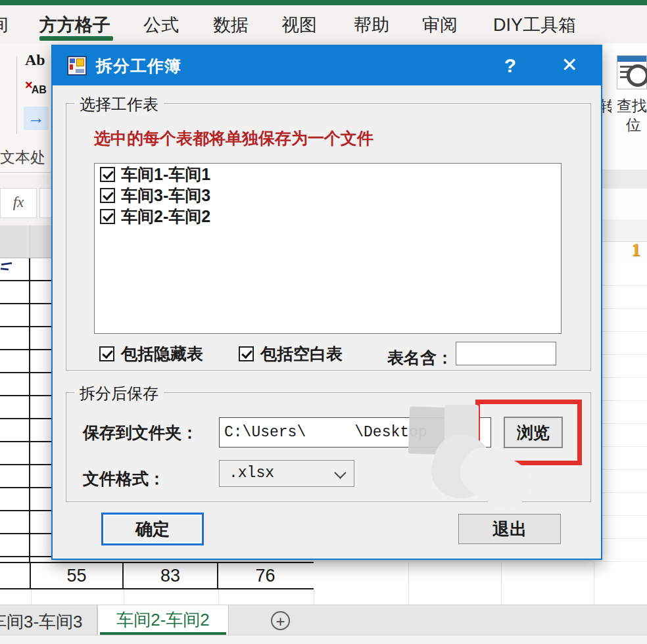 The width and height of the screenshot is (647, 644). What do you see at coordinates (26, 109) in the screenshot?
I see `ribbon-left-group: Ab ×AB → 文本处` at bounding box center [26, 109].